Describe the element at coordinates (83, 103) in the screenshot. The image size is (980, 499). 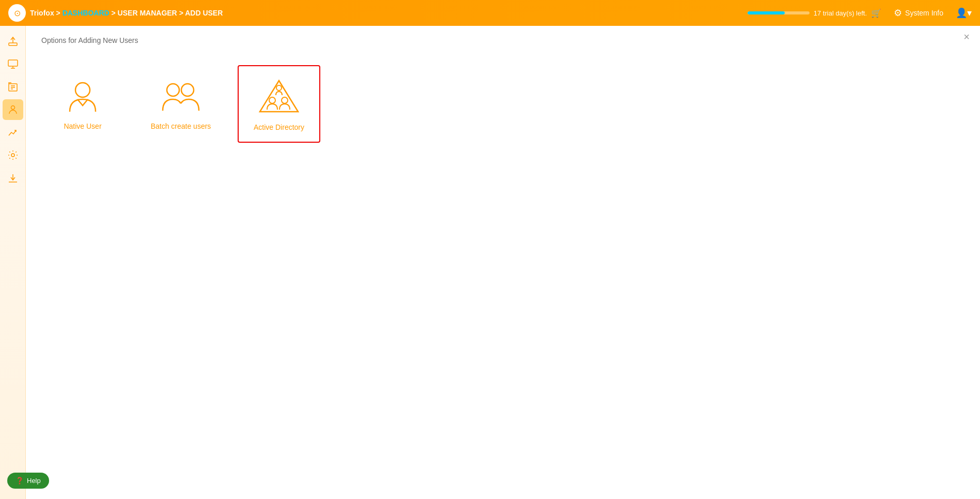
I see `option-card-native-user: Native User` at that location.